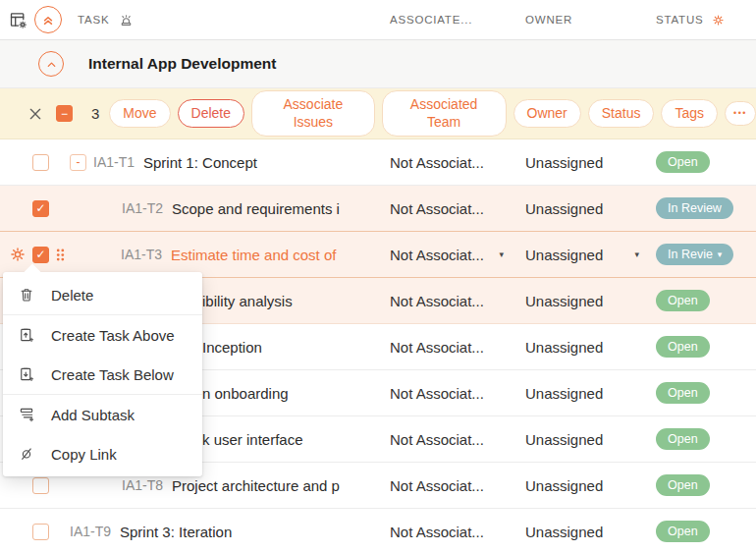  Describe the element at coordinates (27, 295) in the screenshot. I see `trash-icon` at that location.